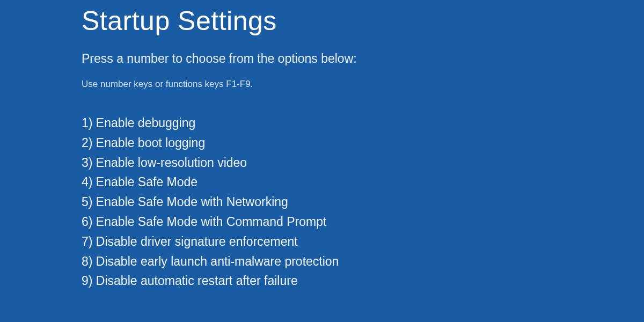  Describe the element at coordinates (85, 143) in the screenshot. I see `option-number: 2` at that location.